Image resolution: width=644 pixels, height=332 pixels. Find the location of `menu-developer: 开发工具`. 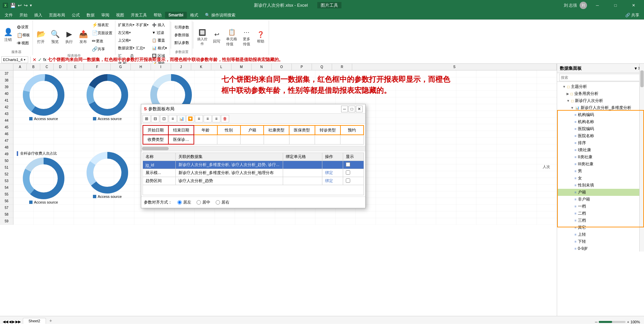

menu-developer: 开发工具 is located at coordinates (139, 15).